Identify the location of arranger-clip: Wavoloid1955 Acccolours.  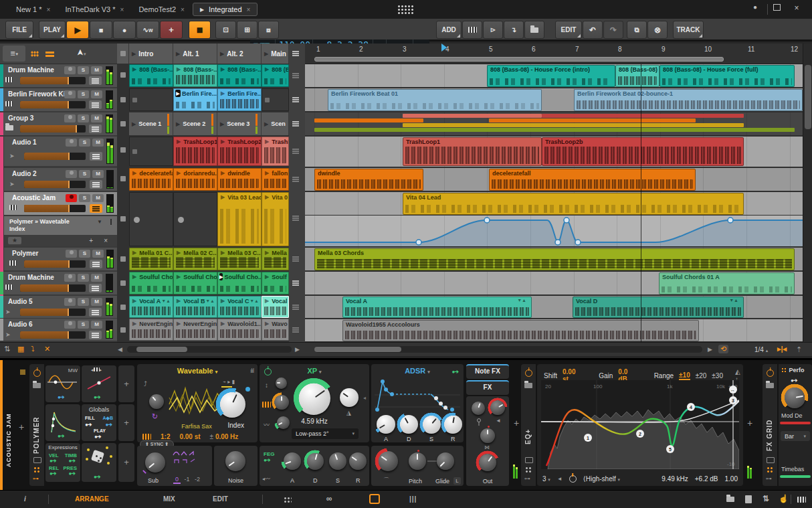
(520, 331).